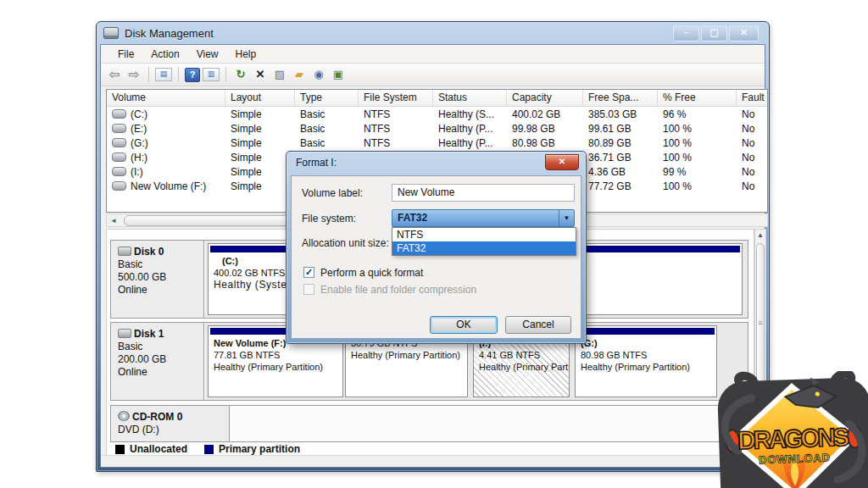 Image resolution: width=868 pixels, height=488 pixels. I want to click on column-header-type: Type, so click(327, 98).